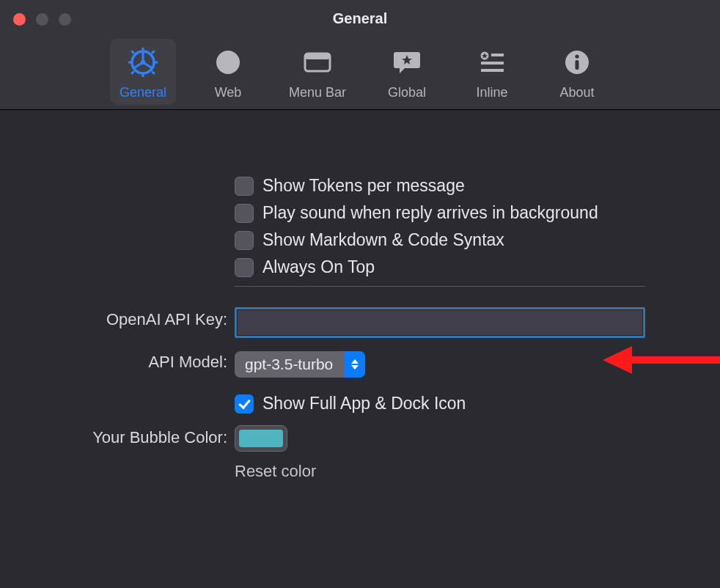  I want to click on tab-label: Menu Bar, so click(317, 92).